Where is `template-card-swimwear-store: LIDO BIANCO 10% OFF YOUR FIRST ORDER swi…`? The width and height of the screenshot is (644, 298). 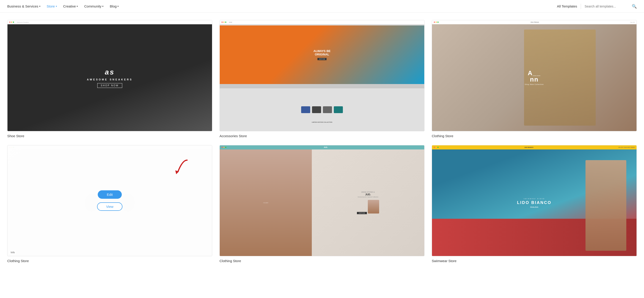 template-card-swimwear-store: LIDO BIANCO 10% OFF YOUR FIRST ORDER swi… is located at coordinates (534, 204).